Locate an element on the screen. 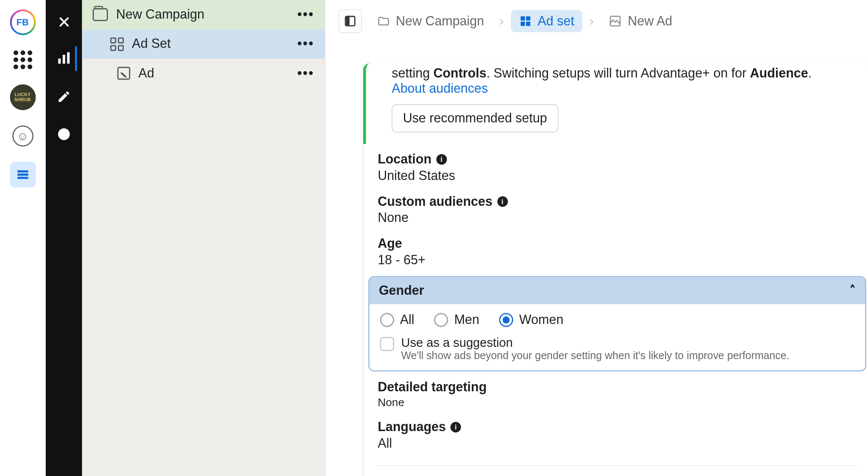 Image resolution: width=868 pixels, height=476 pixels. switch-recommended-link-row: Switch to recommended setup is located at coordinates (616, 471).